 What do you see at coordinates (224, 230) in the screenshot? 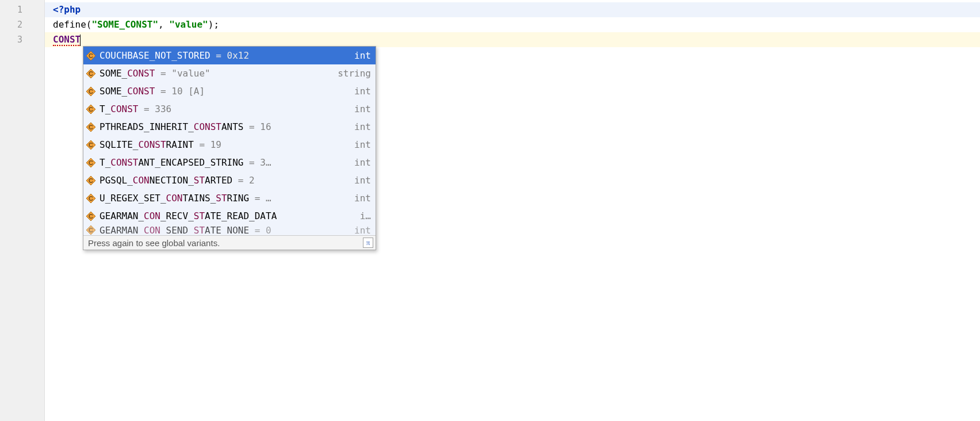
I see `completion-item-label: GEARMAN_CON_SEND_STATE_NONE = 0` at bounding box center [224, 230].